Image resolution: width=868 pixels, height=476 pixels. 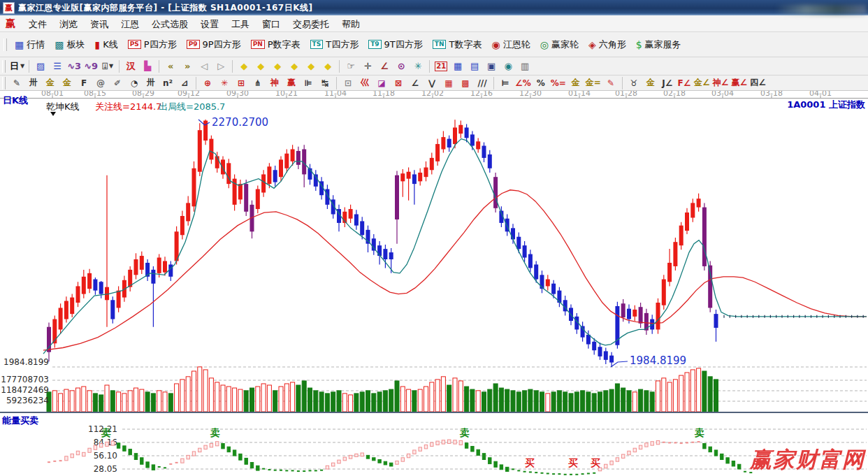 I want to click on prev-button: ◁, so click(x=204, y=66).